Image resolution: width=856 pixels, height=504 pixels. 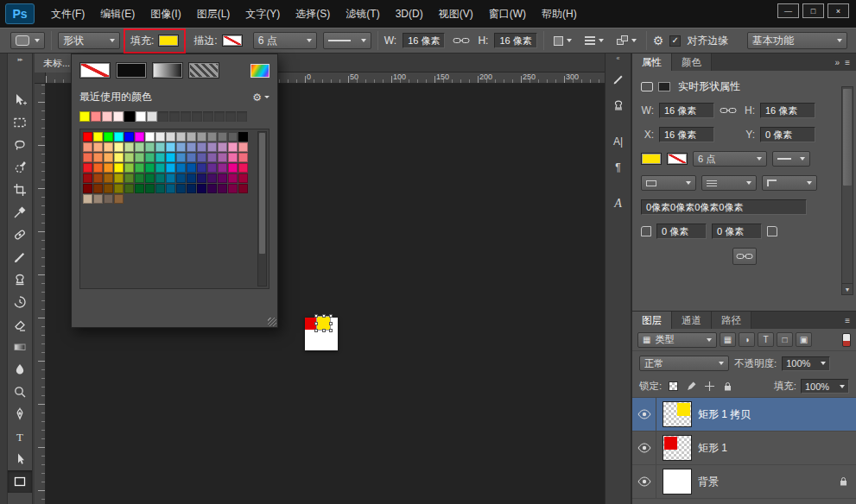 What do you see at coordinates (746, 340) in the screenshot?
I see `filter-adjustment-layers-button: ◑` at bounding box center [746, 340].